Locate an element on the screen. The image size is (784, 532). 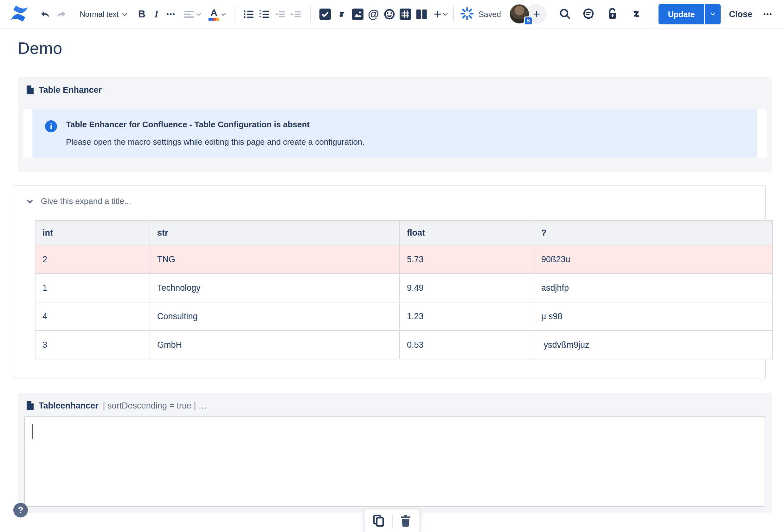
expand-header: Give this expand a title... is located at coordinates (390, 201).